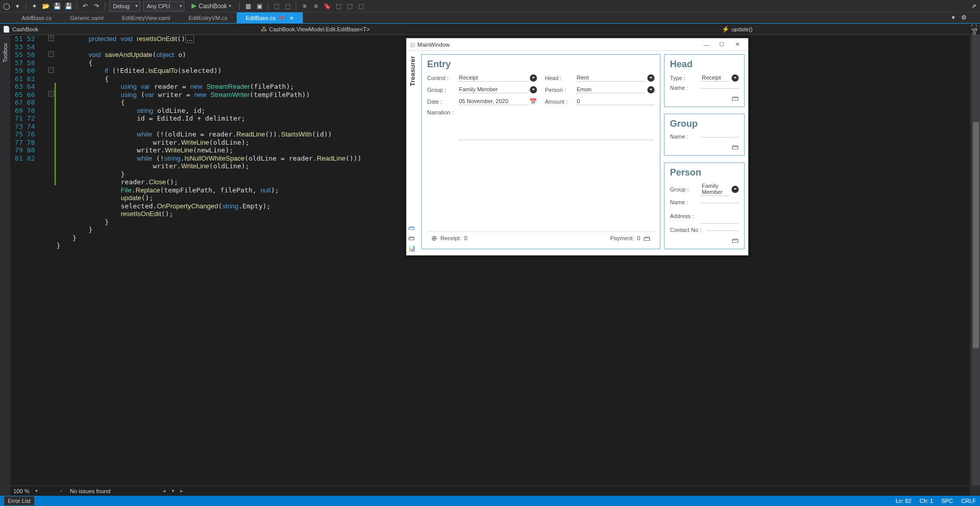 This screenshot has height=506, width=980. Describe the element at coordinates (146, 18) in the screenshot. I see `tab-editentryview: EditEntryView.xaml` at that location.